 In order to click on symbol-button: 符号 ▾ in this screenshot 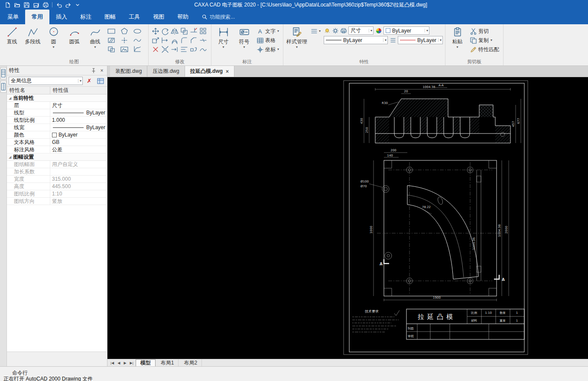, I will do `click(244, 37)`.